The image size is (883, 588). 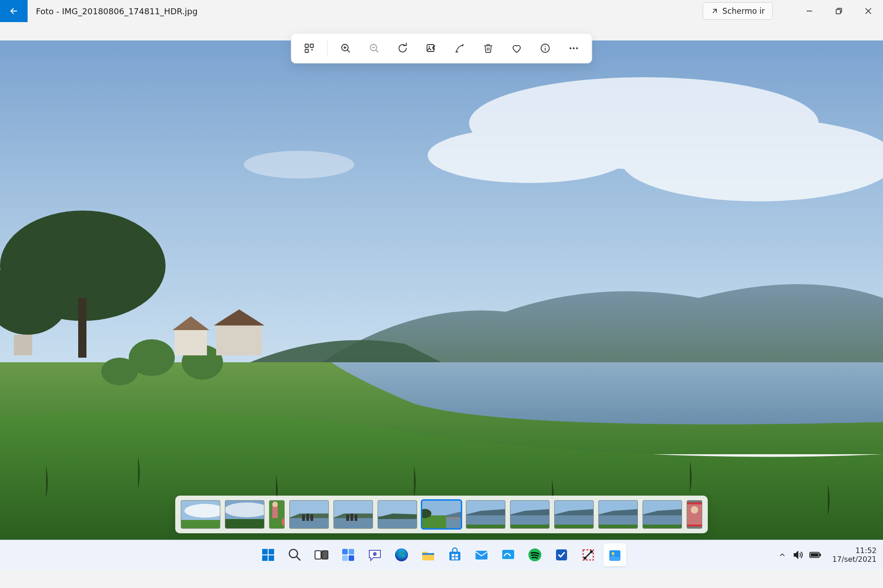 I want to click on edge-button, so click(x=401, y=555).